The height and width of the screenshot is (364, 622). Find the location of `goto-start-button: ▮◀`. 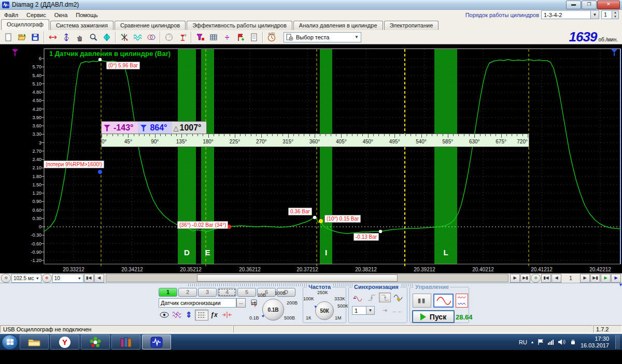

goto-start-button: ▮◀ is located at coordinates (89, 279).